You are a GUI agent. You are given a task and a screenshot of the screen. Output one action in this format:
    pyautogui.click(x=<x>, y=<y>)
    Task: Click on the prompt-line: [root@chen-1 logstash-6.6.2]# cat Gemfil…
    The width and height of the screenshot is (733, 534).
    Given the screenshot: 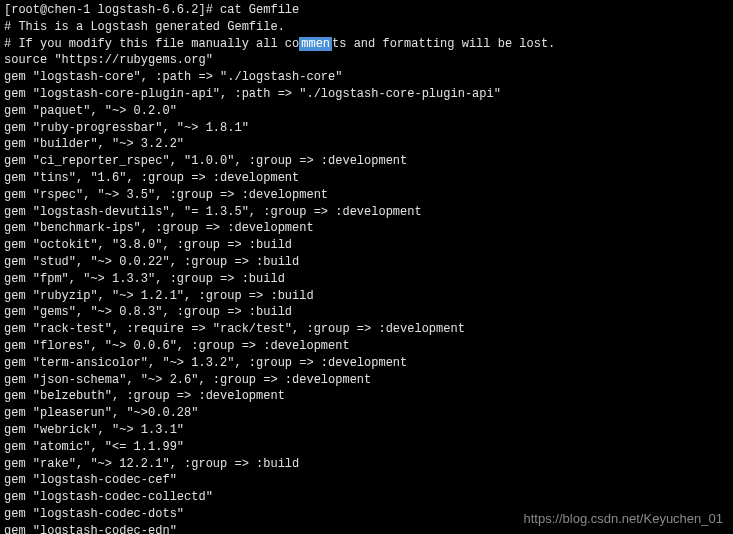 What is the action you would take?
    pyautogui.click(x=366, y=10)
    